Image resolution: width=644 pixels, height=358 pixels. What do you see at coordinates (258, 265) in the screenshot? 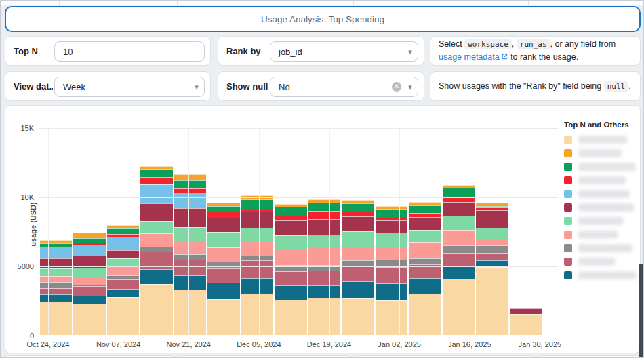
I see `bar-dec-05-2024` at bounding box center [258, 265].